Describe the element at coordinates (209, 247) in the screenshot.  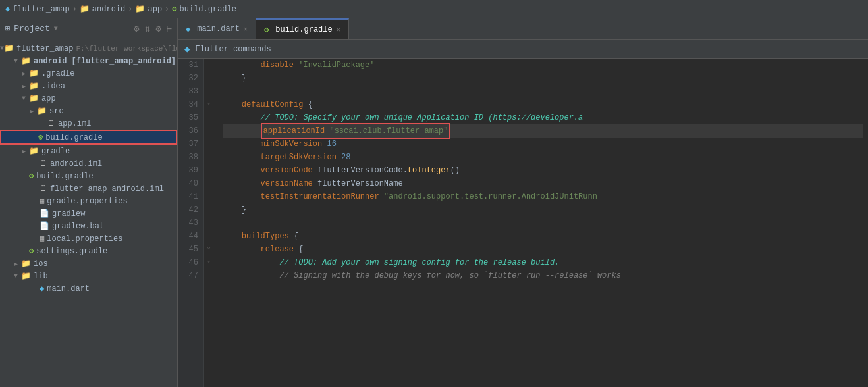
I see `fold-44: ⌄` at that location.